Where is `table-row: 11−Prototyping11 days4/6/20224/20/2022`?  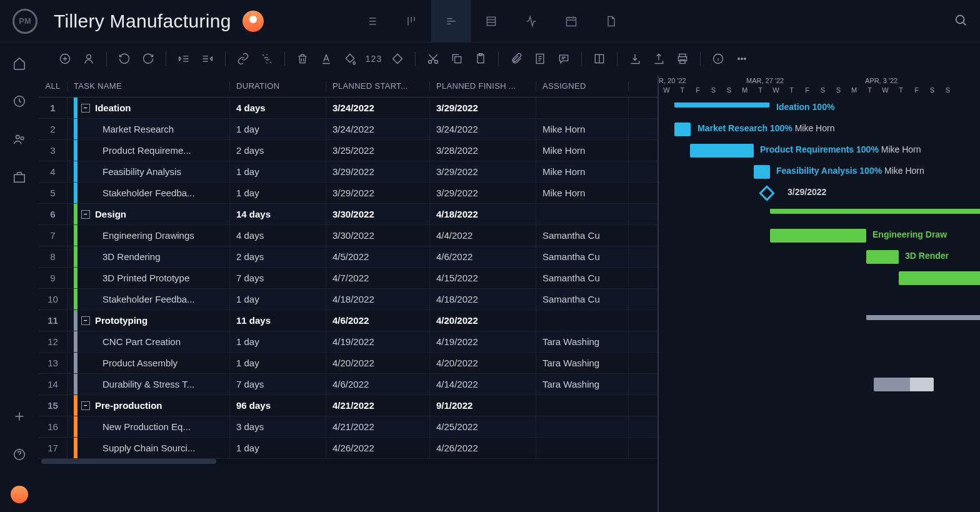
table-row: 11−Prototyping11 days4/6/20224/20/2022 is located at coordinates (348, 321).